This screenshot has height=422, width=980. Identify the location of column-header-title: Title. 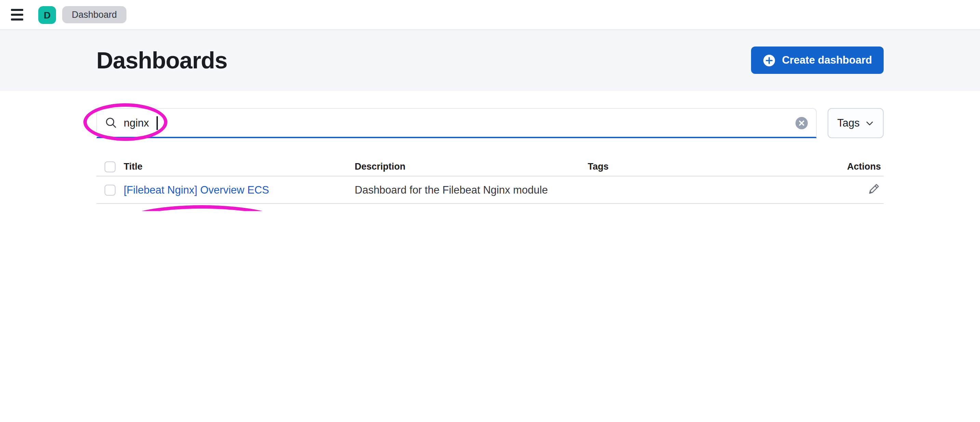
(239, 167).